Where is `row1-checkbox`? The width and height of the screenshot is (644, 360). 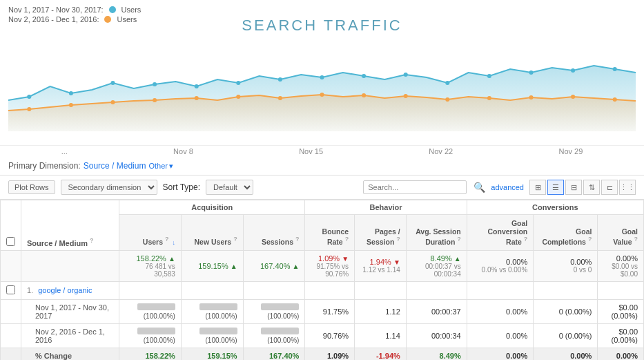 row1-checkbox is located at coordinates (11, 290).